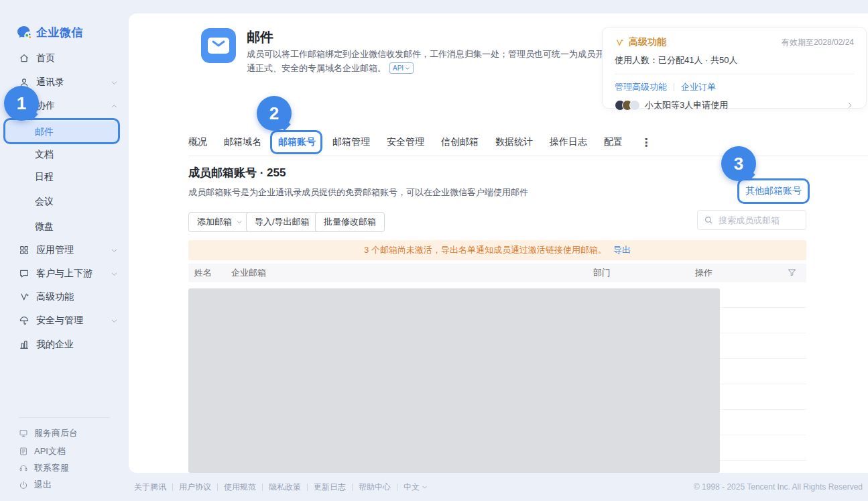 This screenshot has width=868, height=501. I want to click on sidebar-item-label: 会议, so click(44, 201).